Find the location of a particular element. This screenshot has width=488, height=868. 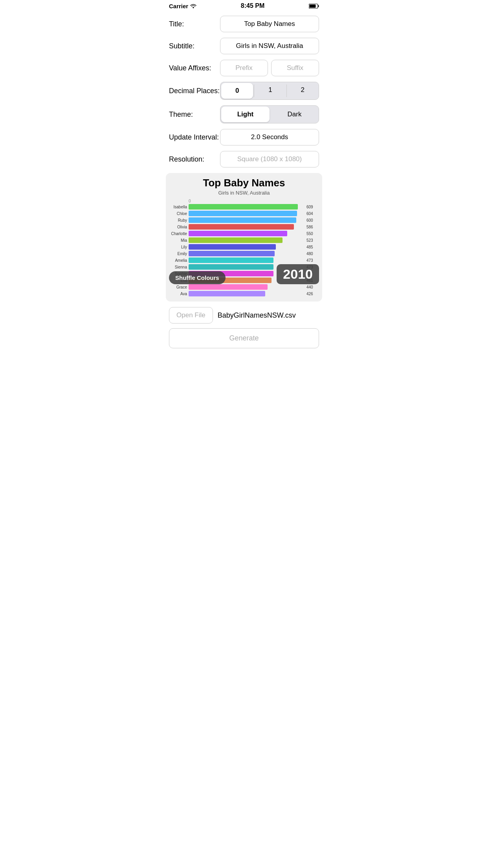

bar-value: 550 is located at coordinates (312, 234).